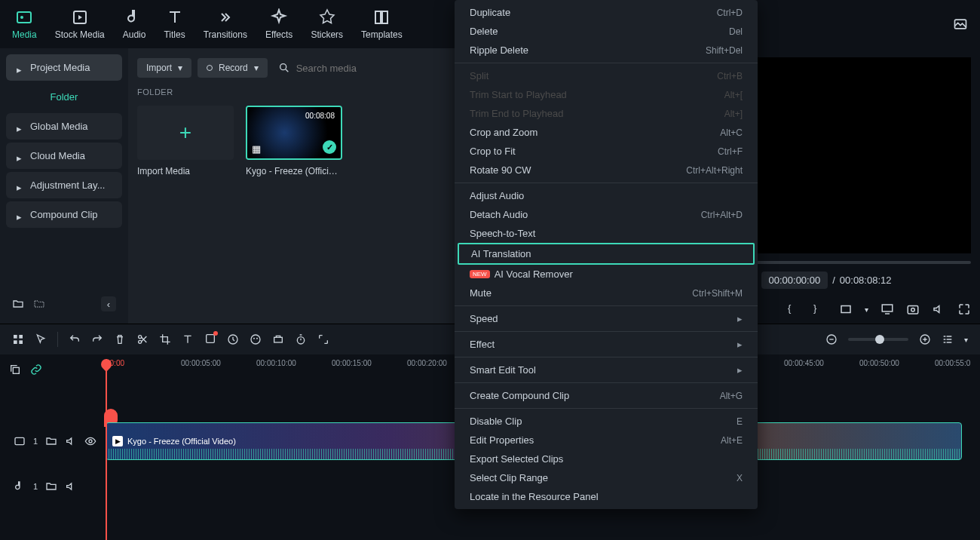 This screenshot has height=540, width=980. Describe the element at coordinates (479, 275) in the screenshot. I see `new-badge: NEW` at that location.